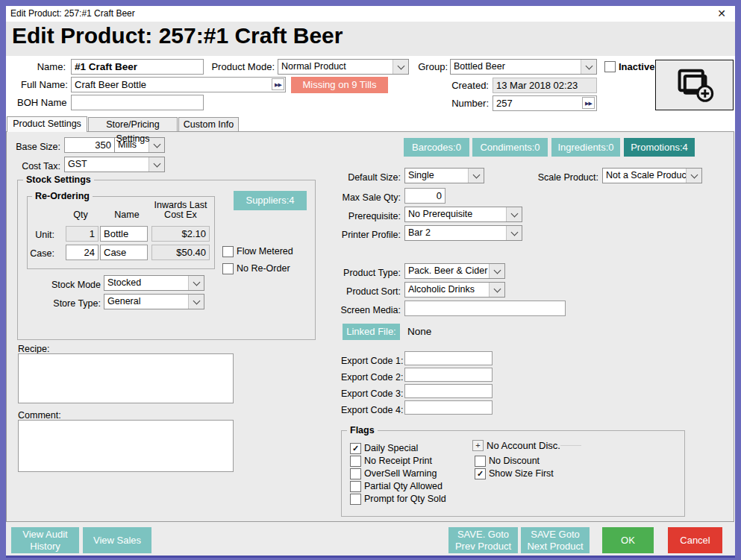 The height and width of the screenshot is (560, 741). Describe the element at coordinates (652, 176) in the screenshot. I see `scale-product-select: Not a Scale Product` at that location.